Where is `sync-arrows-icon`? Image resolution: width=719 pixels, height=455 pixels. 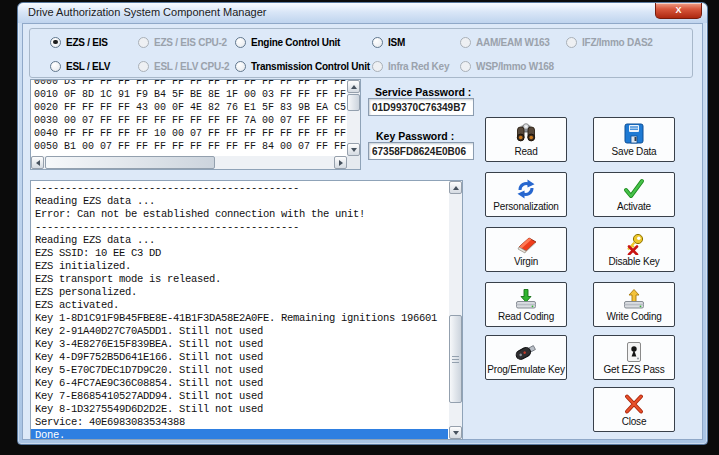
sync-arrows-icon is located at coordinates (526, 189).